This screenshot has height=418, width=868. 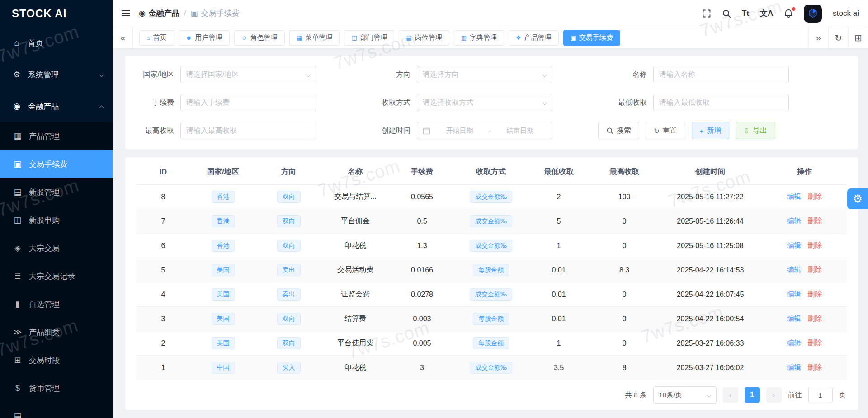 I want to click on sidebar-item-watchlist: ▮ 自选管理, so click(x=57, y=304).